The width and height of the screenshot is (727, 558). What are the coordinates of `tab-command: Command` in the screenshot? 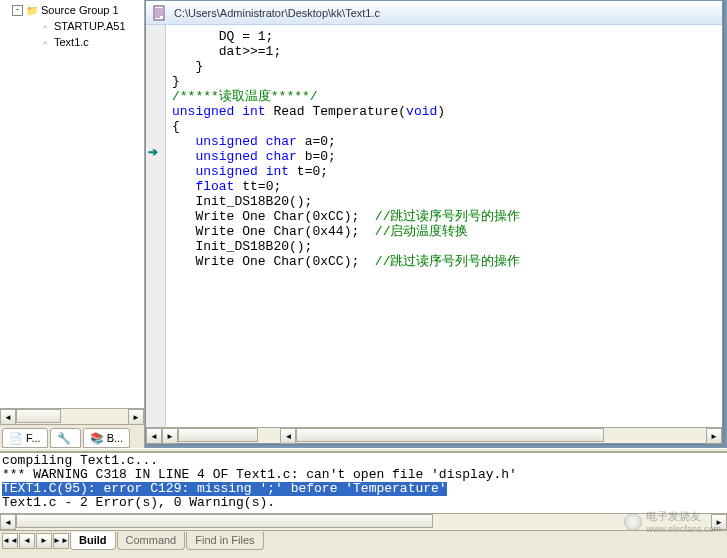 It's located at (152, 541).